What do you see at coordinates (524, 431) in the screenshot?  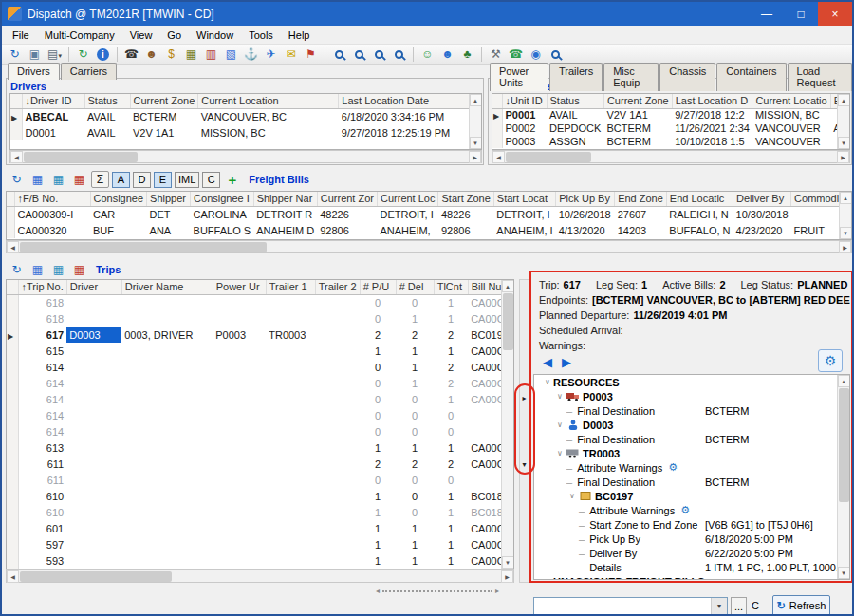 I see `vertical-splitter` at bounding box center [524, 431].